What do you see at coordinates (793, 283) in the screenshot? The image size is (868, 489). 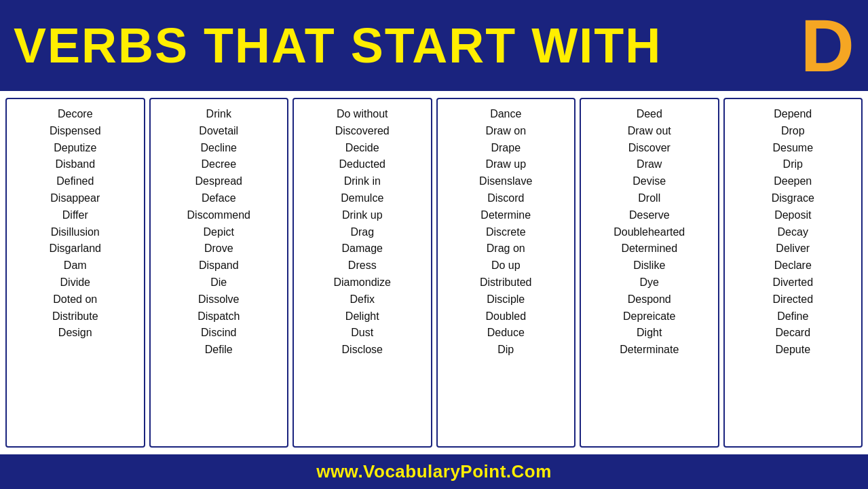 I see `list-item: Diverted` at bounding box center [793, 283].